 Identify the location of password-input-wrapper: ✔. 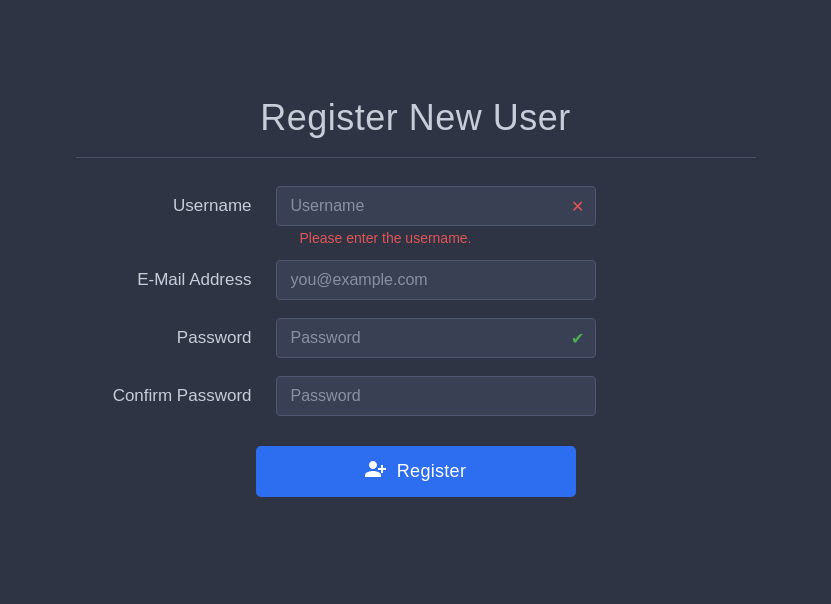
(436, 338).